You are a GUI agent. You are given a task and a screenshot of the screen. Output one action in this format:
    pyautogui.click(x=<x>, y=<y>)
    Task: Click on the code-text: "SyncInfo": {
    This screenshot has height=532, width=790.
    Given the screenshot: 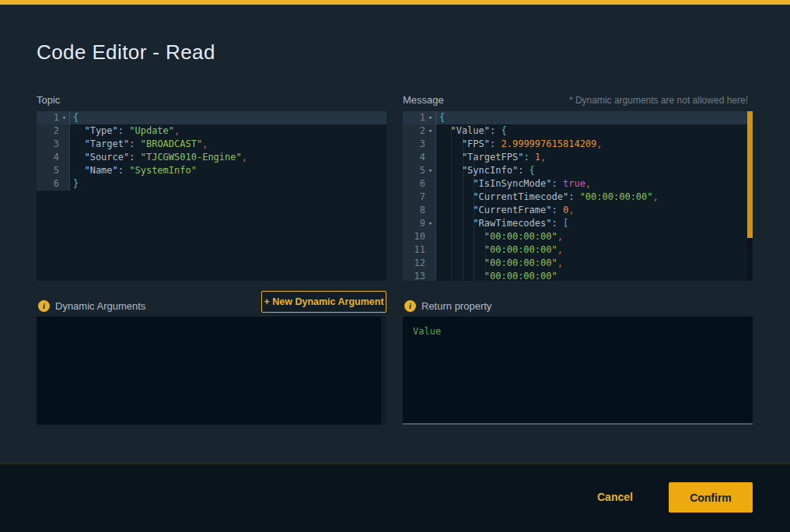 What is the action you would take?
    pyautogui.click(x=594, y=171)
    